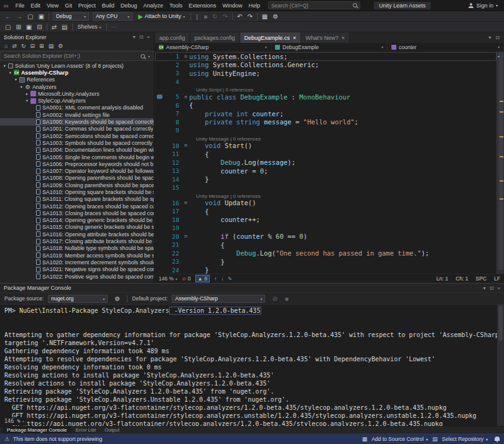  Describe the element at coordinates (326, 254) in the screenshot. I see `code-line: 22 Debug.Log("One second has passed in g…` at that location.